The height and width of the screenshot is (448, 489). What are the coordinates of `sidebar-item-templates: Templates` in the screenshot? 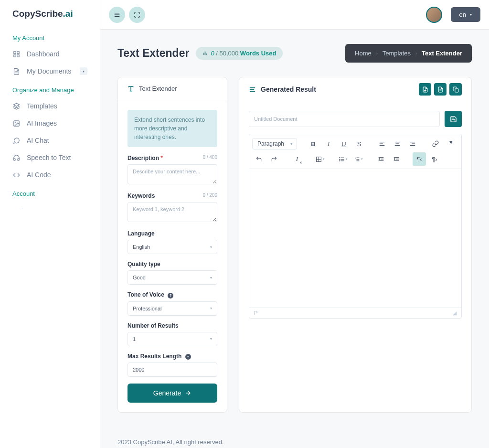 It's located at (50, 106).